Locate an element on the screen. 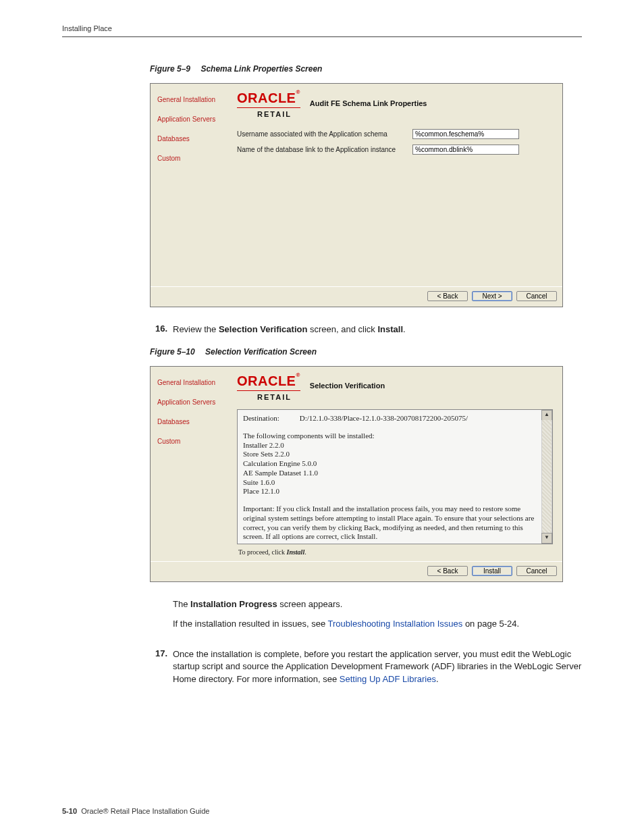  scroll-down-icon: ▼ is located at coordinates (547, 538).